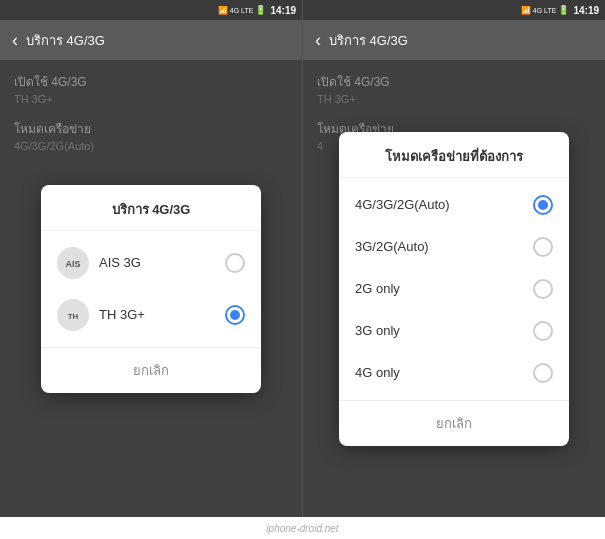  I want to click on right-back-button: ‹, so click(318, 40).